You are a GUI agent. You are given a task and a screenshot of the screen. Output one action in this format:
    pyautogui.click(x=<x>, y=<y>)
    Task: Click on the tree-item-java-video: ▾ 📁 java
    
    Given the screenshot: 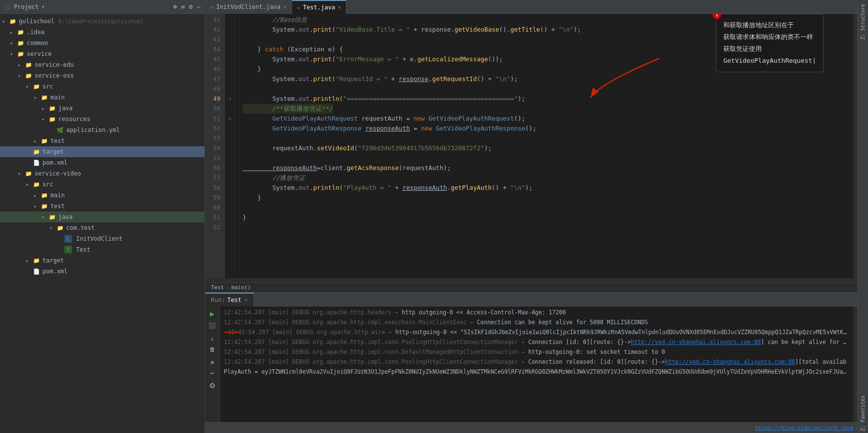 What is the action you would take?
    pyautogui.click(x=102, y=217)
    